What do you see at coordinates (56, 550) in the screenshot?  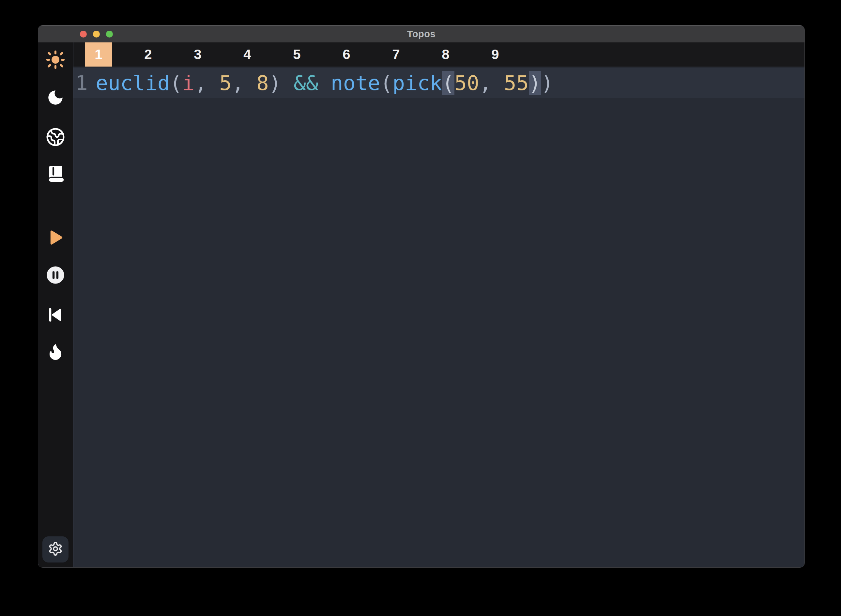 I see `gear-icon` at bounding box center [56, 550].